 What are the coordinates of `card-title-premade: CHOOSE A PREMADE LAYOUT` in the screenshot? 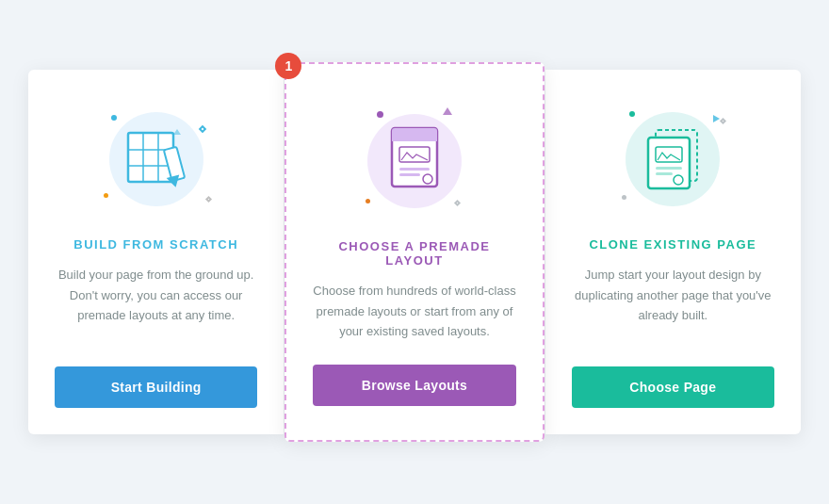 It's located at (414, 253).